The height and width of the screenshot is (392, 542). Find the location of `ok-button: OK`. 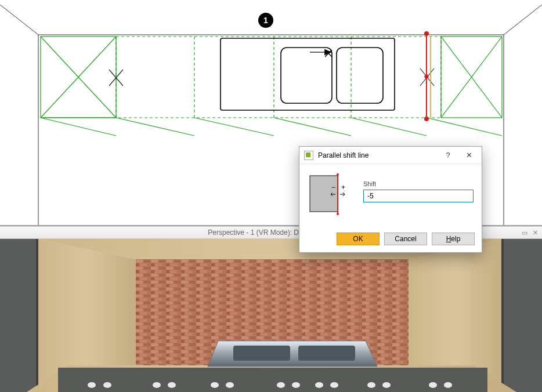

ok-button: OK is located at coordinates (358, 239).